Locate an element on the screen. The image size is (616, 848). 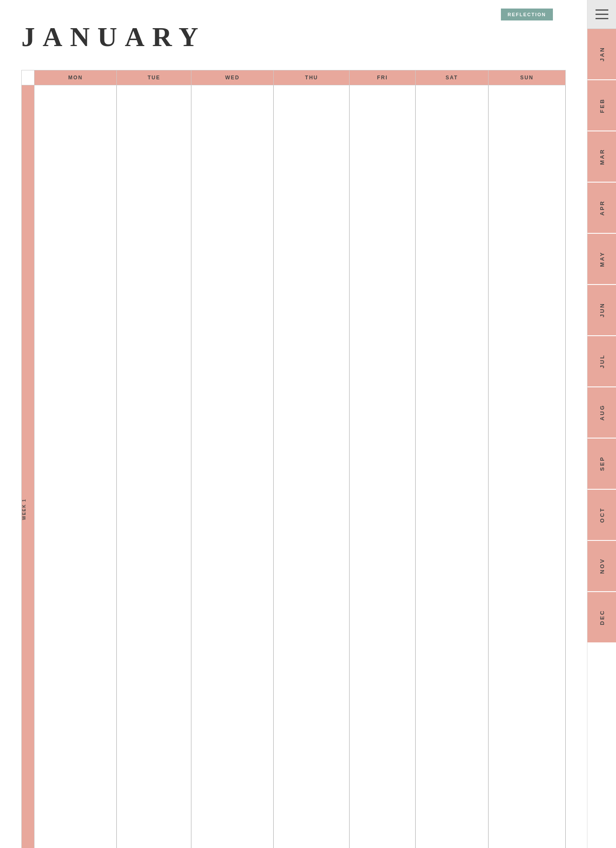
cell-w1-mon is located at coordinates (76, 467).